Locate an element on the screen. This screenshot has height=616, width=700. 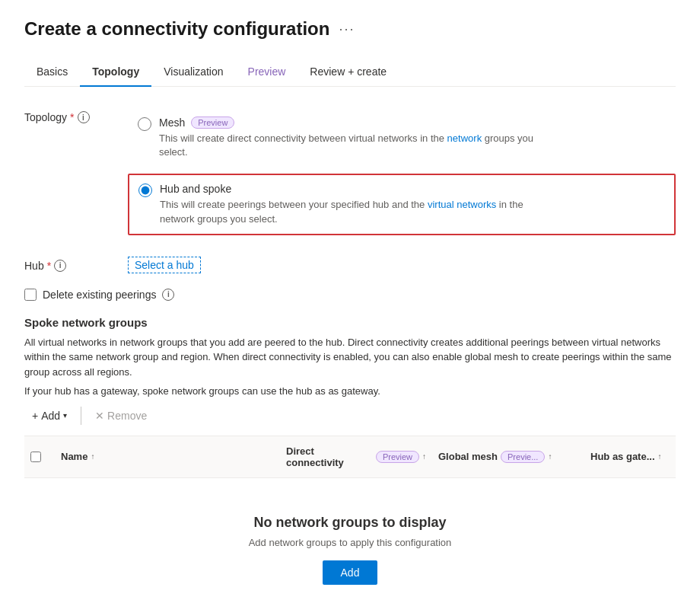
remove-button: ✕ Remove is located at coordinates (121, 416).